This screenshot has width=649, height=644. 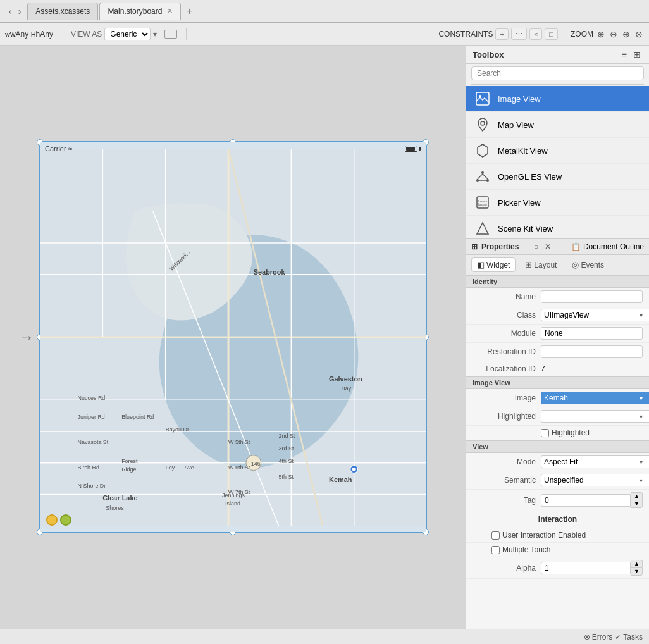 What do you see at coordinates (177, 430) in the screenshot?
I see `svg-text: Bayou Dr` at bounding box center [177, 430].